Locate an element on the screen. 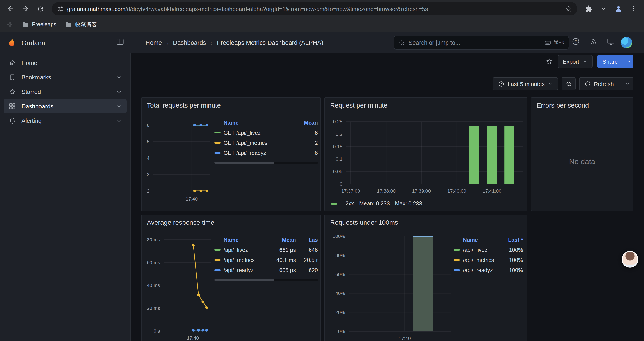 This screenshot has width=644, height=341. bookmark-folder-freeleaps: Freeleaps is located at coordinates (39, 25).